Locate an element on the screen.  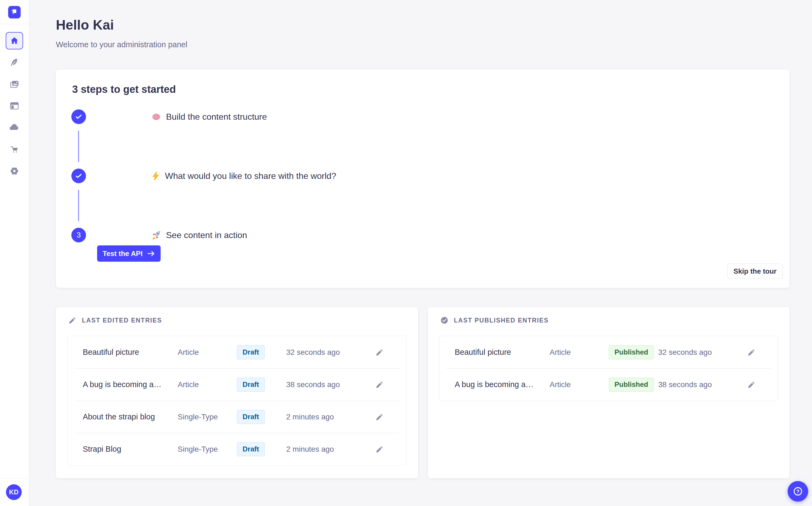
sidebar-item-content-type-builder is located at coordinates (14, 106).